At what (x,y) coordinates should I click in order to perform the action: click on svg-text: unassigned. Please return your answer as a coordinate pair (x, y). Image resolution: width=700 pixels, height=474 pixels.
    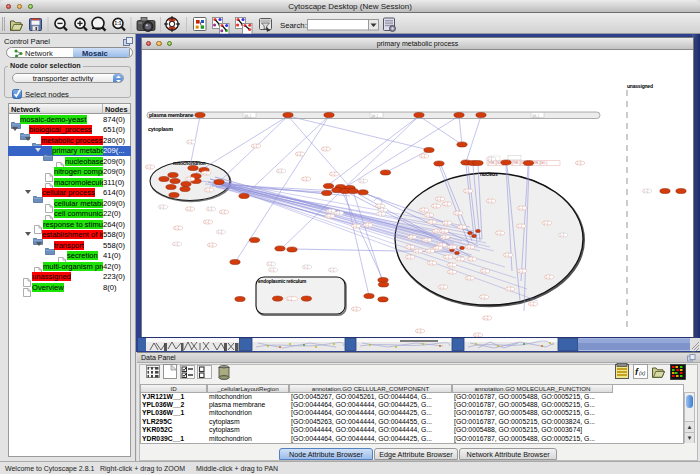
    Looking at the image, I should click on (640, 86).